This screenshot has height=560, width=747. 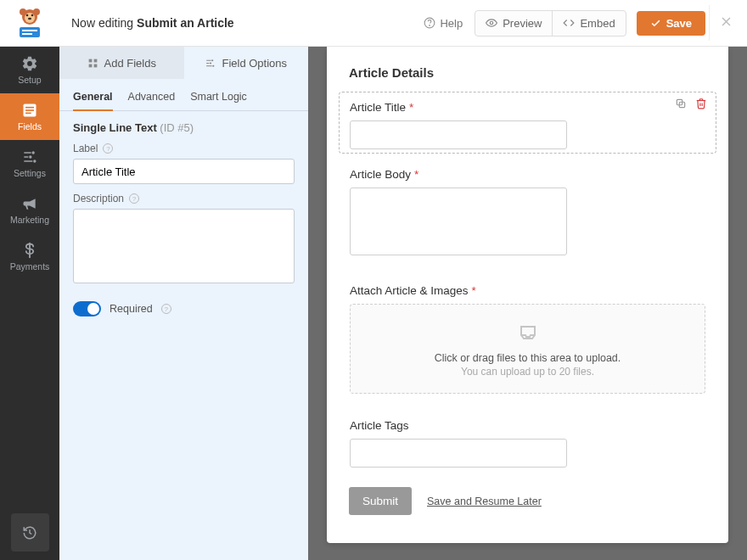 What do you see at coordinates (528, 372) in the screenshot?
I see `upload-text-secondary: You can upload up to 20 files.` at bounding box center [528, 372].